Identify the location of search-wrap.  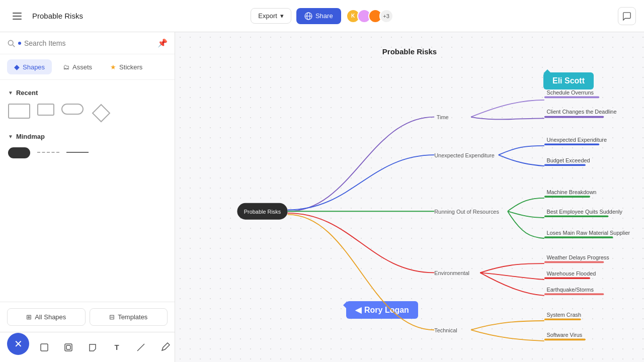
(80, 43).